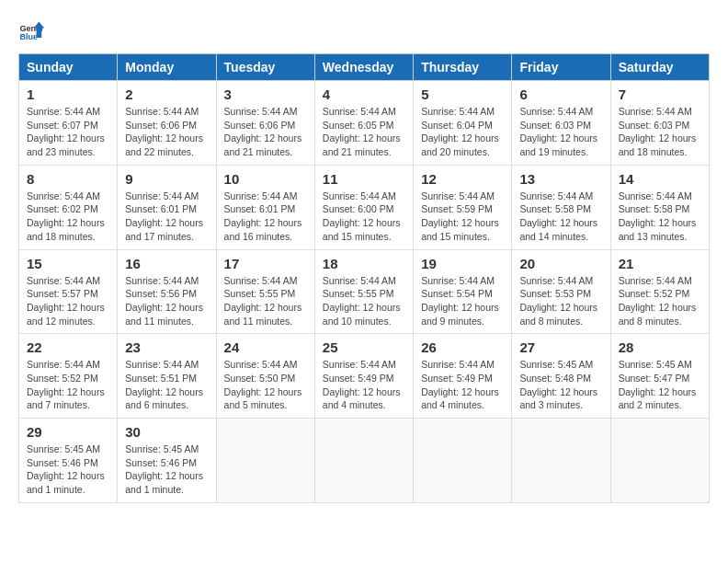 The image size is (728, 563). Describe the element at coordinates (28, 37) in the screenshot. I see `svg-text: Blue` at that location.